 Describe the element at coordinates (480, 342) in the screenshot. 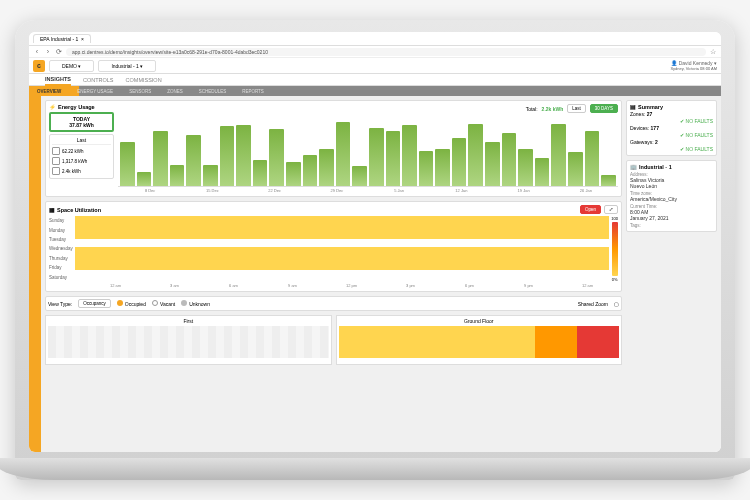

I see `floor-ground-map` at that location.